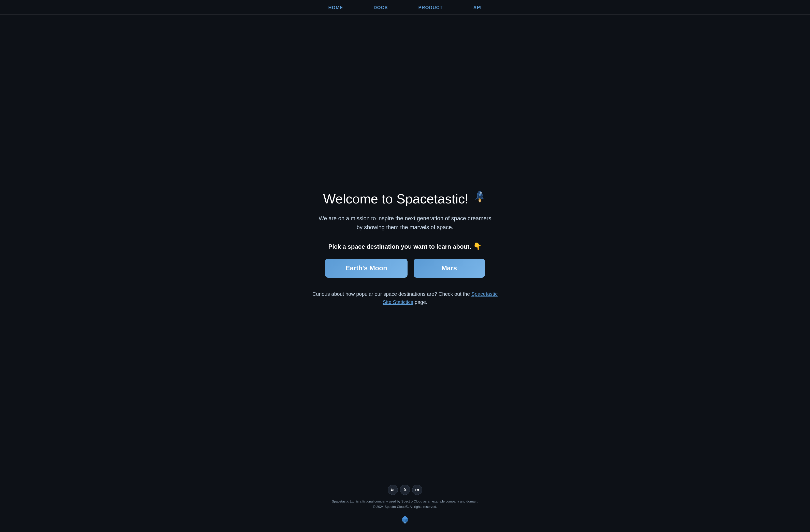 The height and width of the screenshot is (532, 810). What do you see at coordinates (391, 294) in the screenshot?
I see `stats-text-before: Curious about how popular our space dest…` at bounding box center [391, 294].